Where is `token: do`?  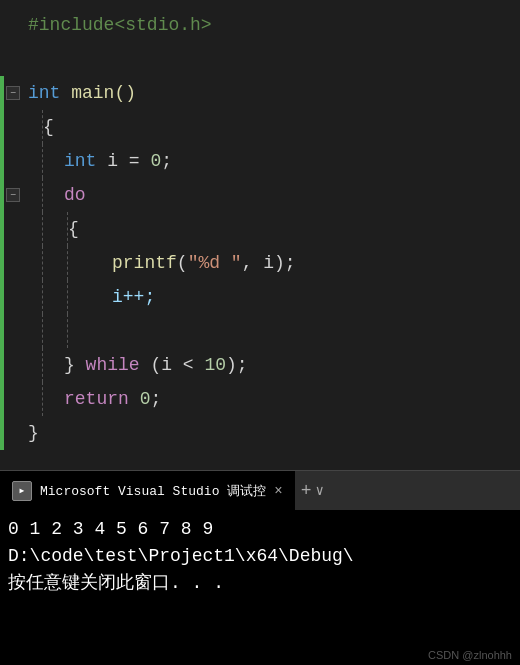
token: do is located at coordinates (75, 195).